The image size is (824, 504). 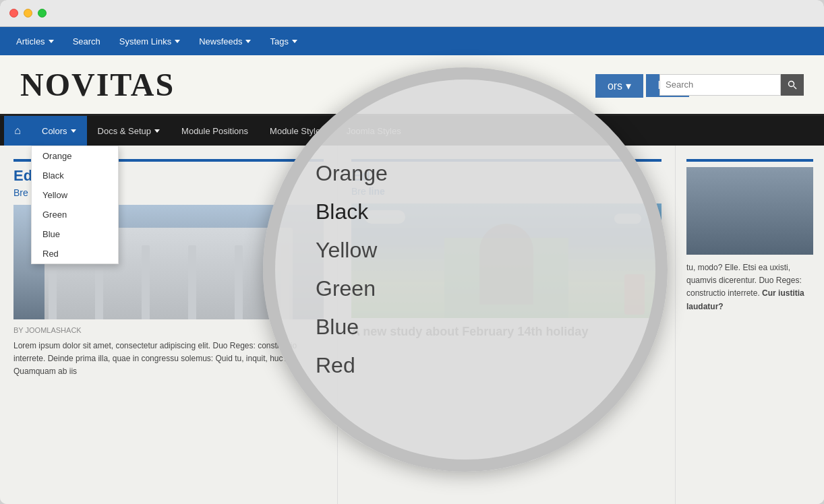 What do you see at coordinates (97, 85) in the screenshot?
I see `site-logo: NOVITAS` at bounding box center [97, 85].